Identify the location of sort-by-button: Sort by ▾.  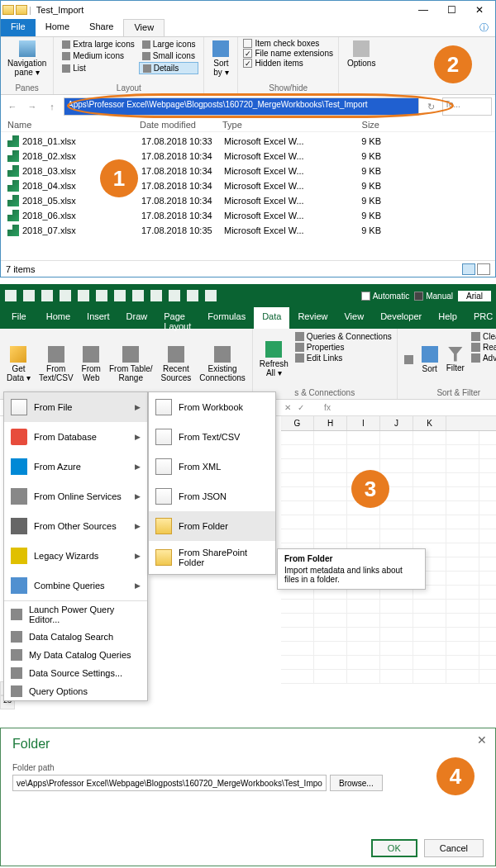
(221, 59).